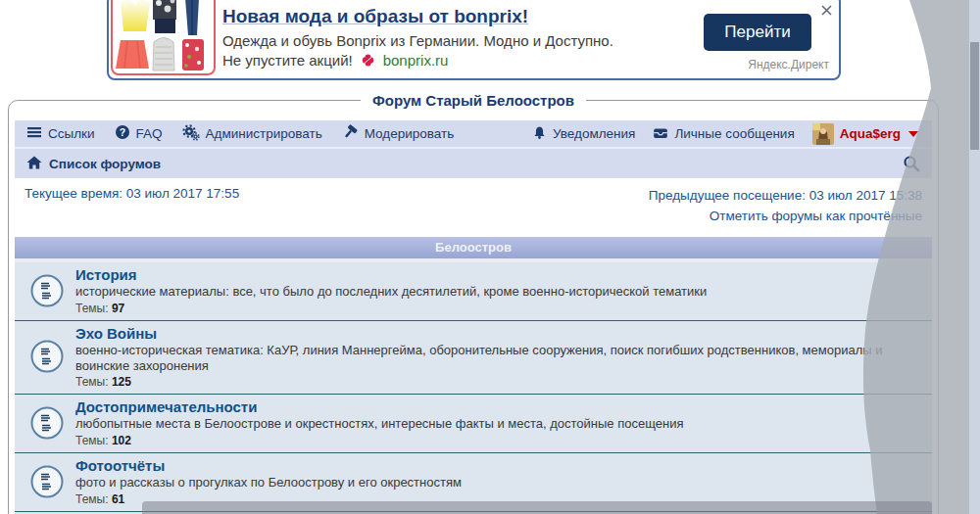 Image resolution: width=980 pixels, height=514 pixels. Describe the element at coordinates (815, 215) in the screenshot. I see `mark-forums-read-link: Отметить форумы как прочтённые` at that location.